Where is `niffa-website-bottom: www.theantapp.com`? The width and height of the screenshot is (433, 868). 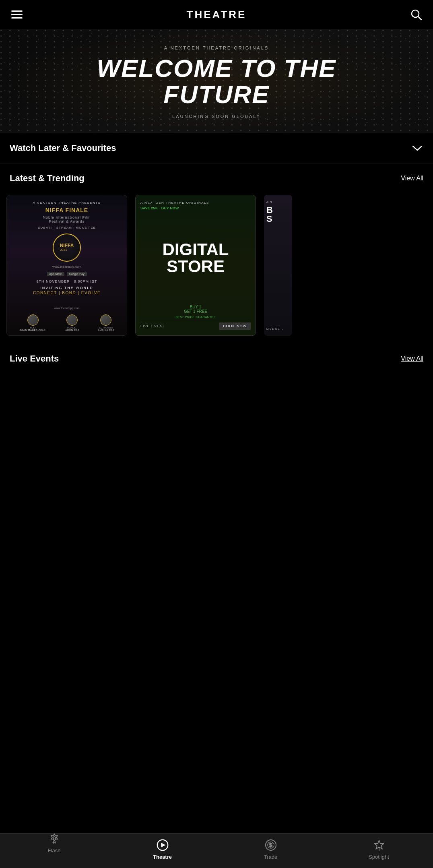 niffa-website-bottom: www.theantapp.com is located at coordinates (67, 308).